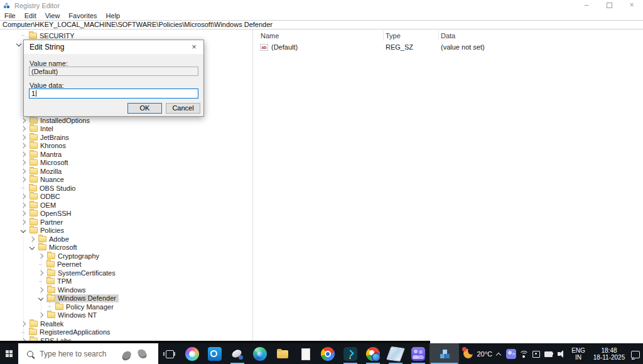  Describe the element at coordinates (578, 354) in the screenshot. I see `language-indicator: ENG IN` at that location.